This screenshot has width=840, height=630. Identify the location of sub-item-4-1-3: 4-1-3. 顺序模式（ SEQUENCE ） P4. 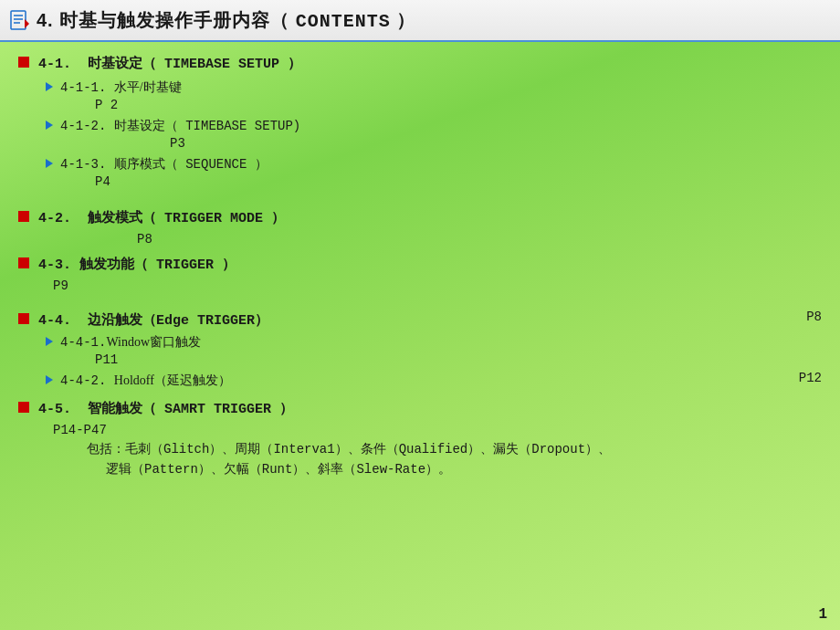
(434, 173).